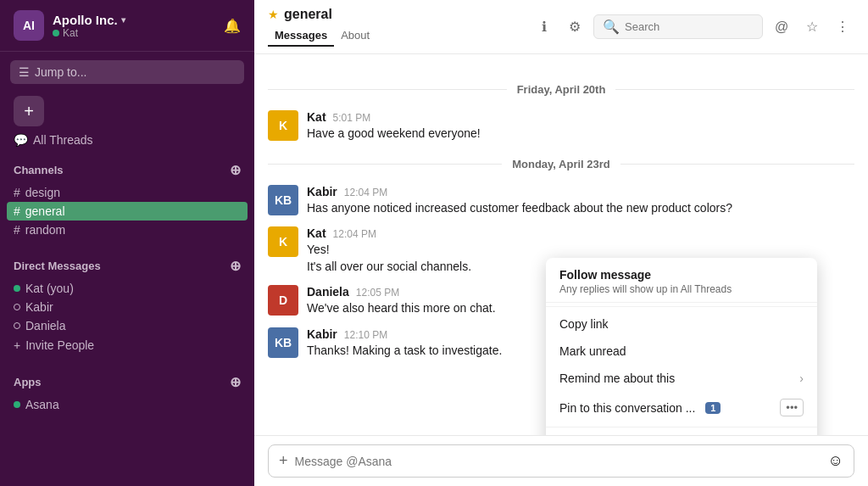  What do you see at coordinates (236, 170) in the screenshot?
I see `add-channel-icon: ⊕` at bounding box center [236, 170].